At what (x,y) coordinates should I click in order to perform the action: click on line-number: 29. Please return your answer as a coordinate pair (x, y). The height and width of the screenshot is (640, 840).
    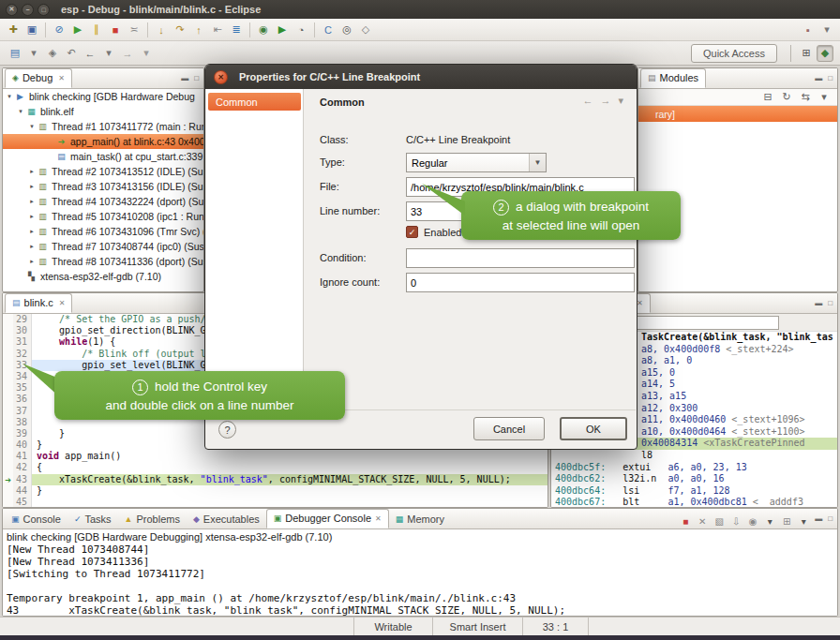
    Looking at the image, I should click on (22, 320).